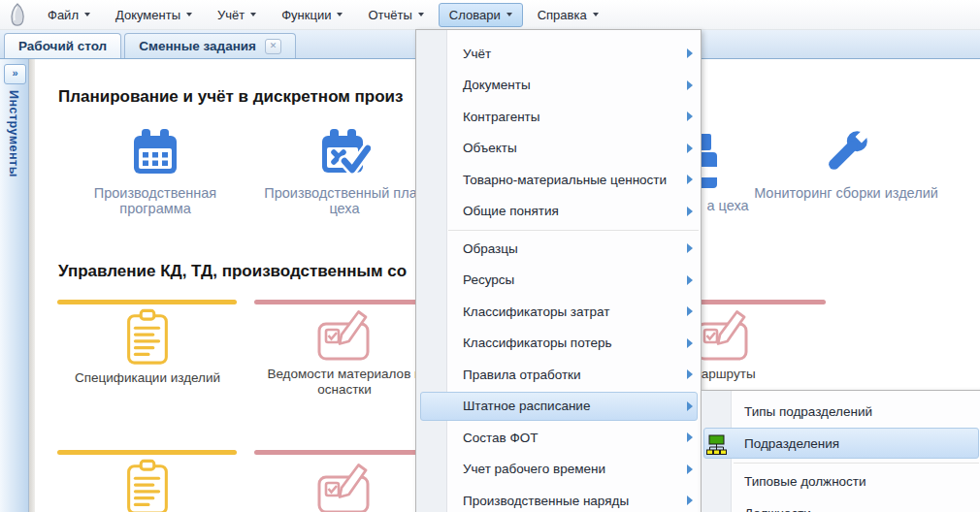 The image size is (980, 512). What do you see at coordinates (569, 16) in the screenshot?
I see `menubar-item: Справка` at bounding box center [569, 16].